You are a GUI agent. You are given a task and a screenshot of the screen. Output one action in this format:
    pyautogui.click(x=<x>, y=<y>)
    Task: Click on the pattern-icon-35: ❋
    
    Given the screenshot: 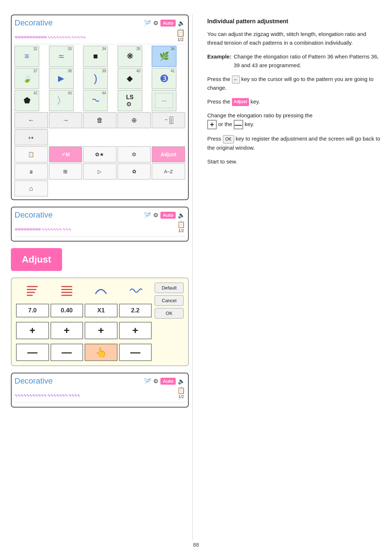 What is the action you would take?
    pyautogui.click(x=130, y=56)
    